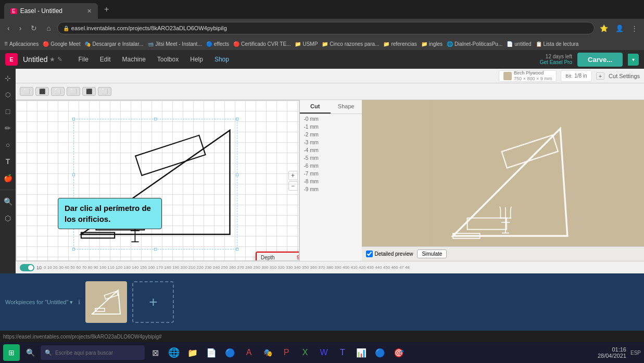 The width and height of the screenshot is (644, 363). Describe the element at coordinates (11, 353) in the screenshot. I see `windows-start-button: ⊞` at that location.